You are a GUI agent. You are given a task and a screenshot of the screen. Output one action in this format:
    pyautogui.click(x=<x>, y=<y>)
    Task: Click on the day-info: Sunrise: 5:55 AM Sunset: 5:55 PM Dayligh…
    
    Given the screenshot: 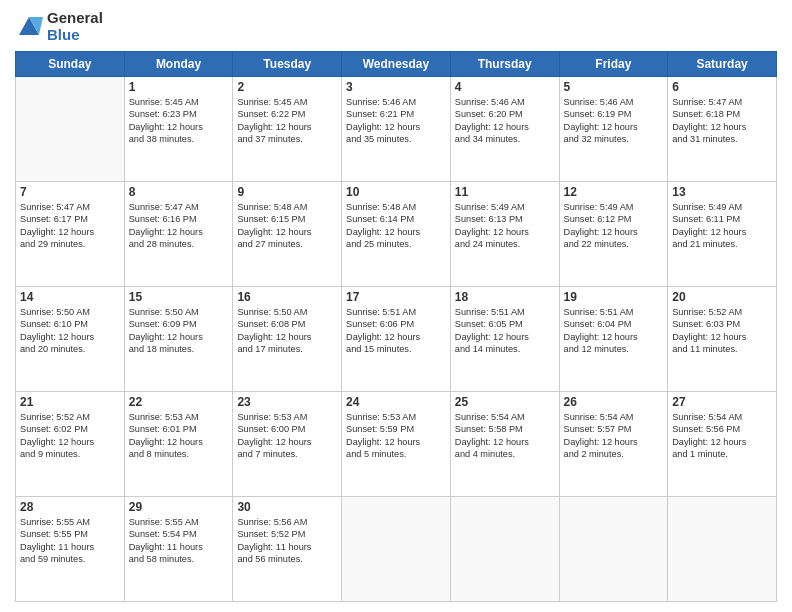 What is the action you would take?
    pyautogui.click(x=70, y=541)
    